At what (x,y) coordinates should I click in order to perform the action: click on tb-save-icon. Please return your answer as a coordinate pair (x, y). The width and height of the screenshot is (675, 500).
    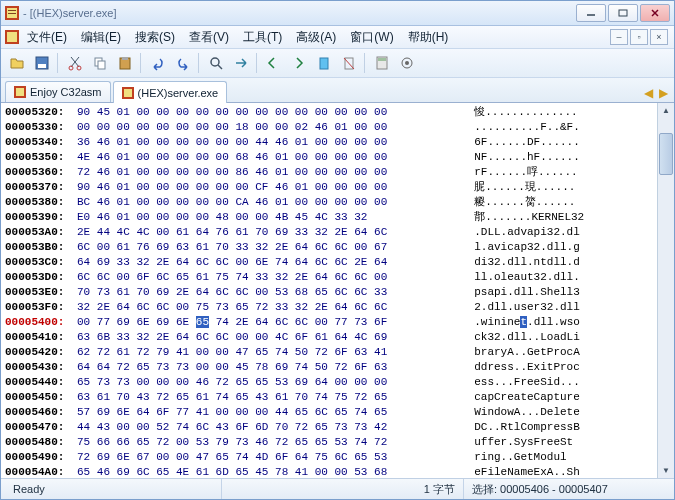
    Looking at the image, I should click on (42, 63).